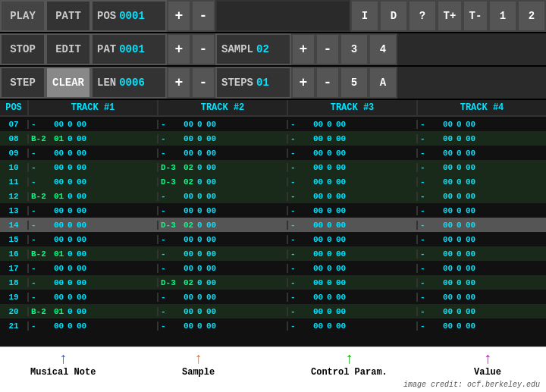 The height and width of the screenshot is (392, 546). I want to click on pos-value: 0001, so click(132, 16).